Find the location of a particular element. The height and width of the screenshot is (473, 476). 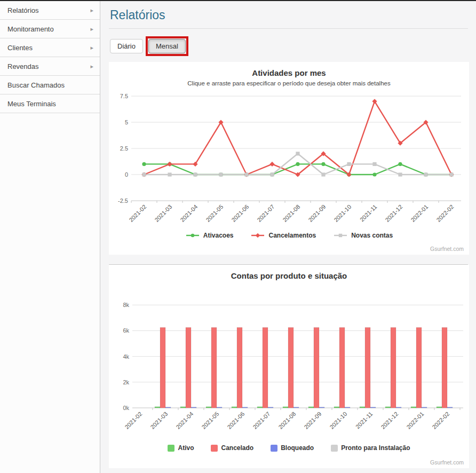

legend-item: Cancelado is located at coordinates (232, 448).